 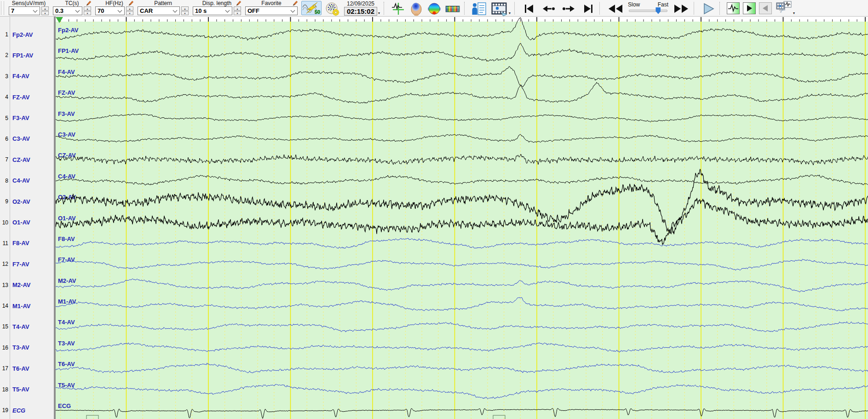 What do you see at coordinates (24, 11) in the screenshot?
I see `sens-combo: 7` at bounding box center [24, 11].